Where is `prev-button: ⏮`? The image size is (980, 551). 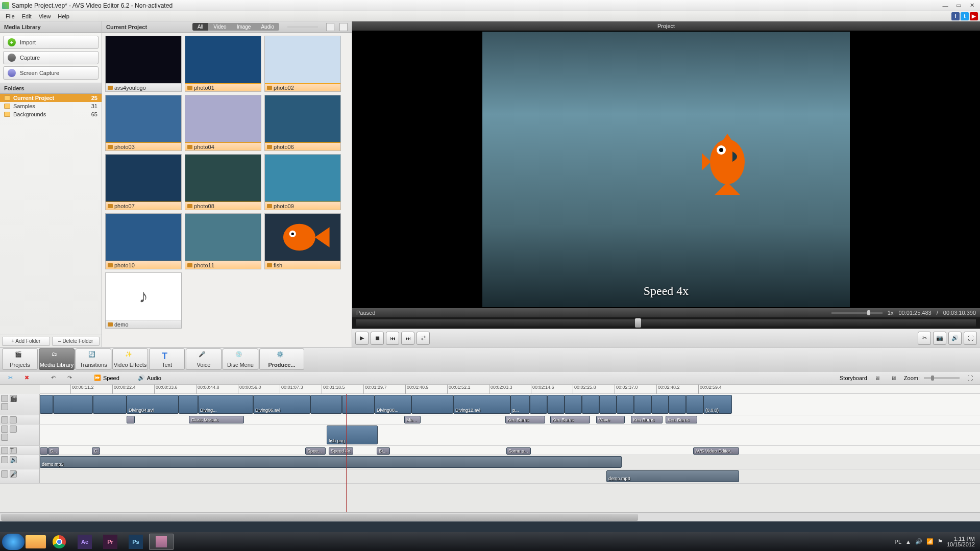
prev-button: ⏮ is located at coordinates (393, 338).